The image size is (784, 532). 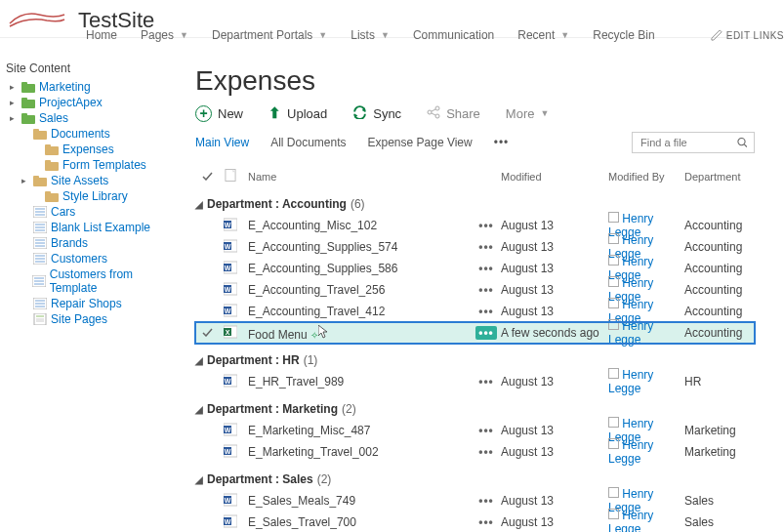 What do you see at coordinates (623, 35) in the screenshot?
I see `topnav-recycle-bin: Recycle Bin` at bounding box center [623, 35].